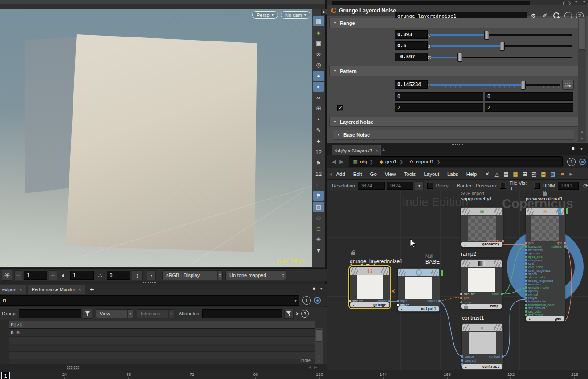 This screenshot has width=588, height=379. I want to click on camera-menu: No cam ▾, so click(296, 15).